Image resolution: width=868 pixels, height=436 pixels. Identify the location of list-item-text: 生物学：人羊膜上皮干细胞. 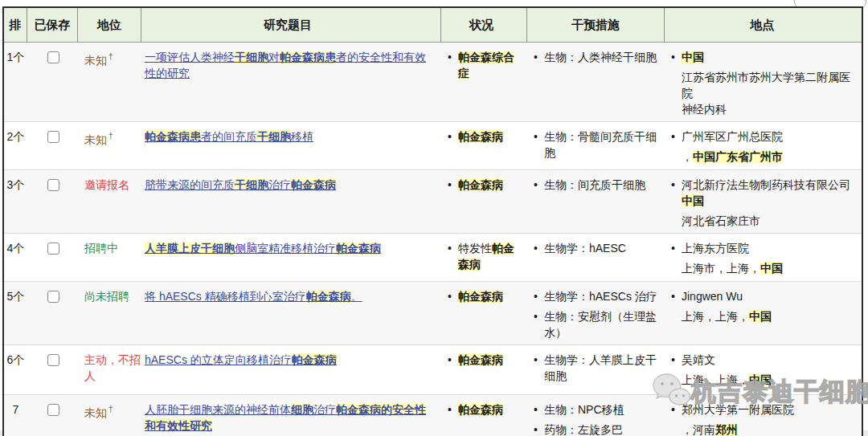
(602, 368).